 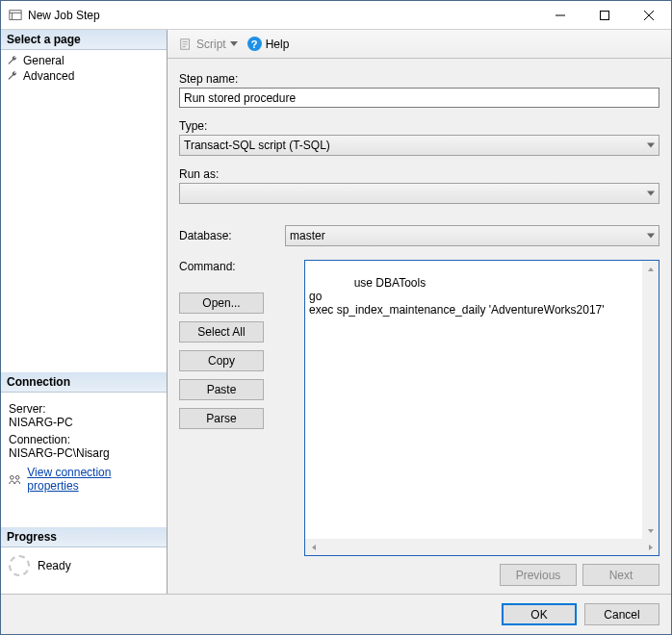 I want to click on dialog-footer: OK Cancel, so click(x=336, y=614).